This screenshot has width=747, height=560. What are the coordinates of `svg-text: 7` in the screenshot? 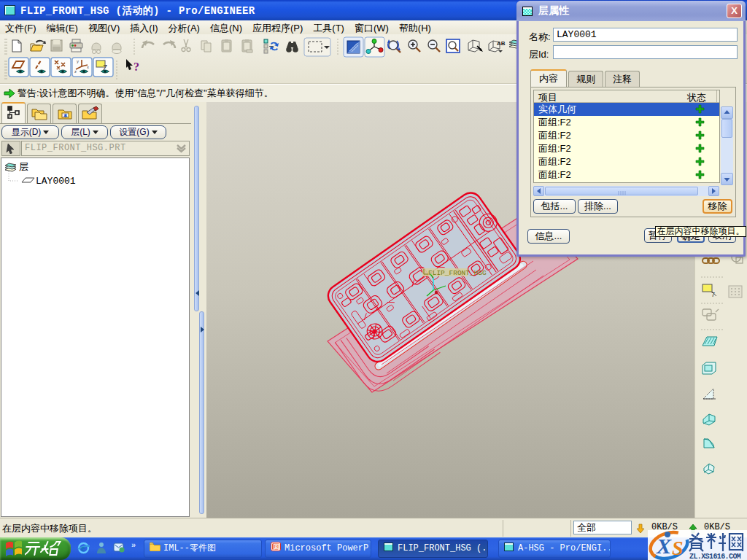 It's located at (713, 295).